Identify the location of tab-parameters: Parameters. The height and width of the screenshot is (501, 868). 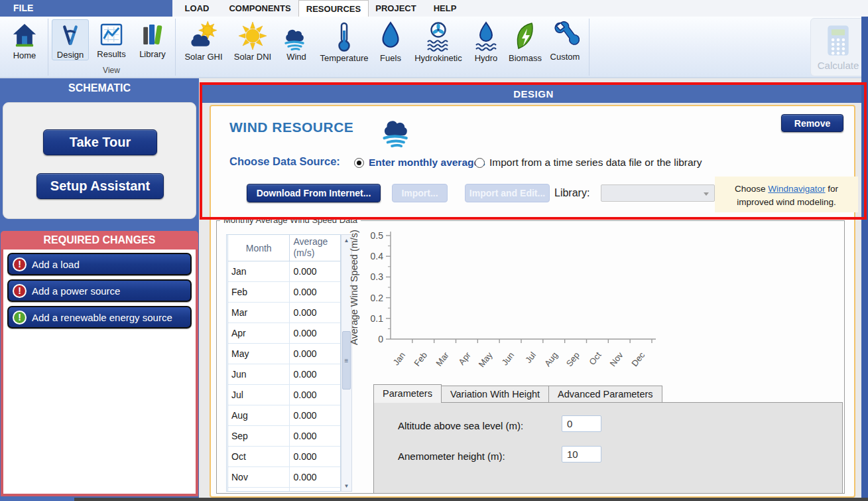
(407, 394).